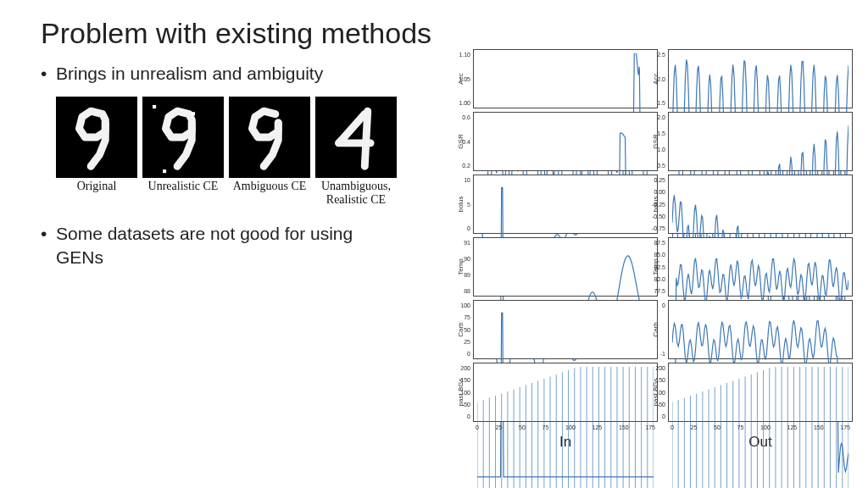 This screenshot has height=488, width=868. What do you see at coordinates (461, 267) in the screenshot?
I see `chart-yticks: 91908988` at bounding box center [461, 267].